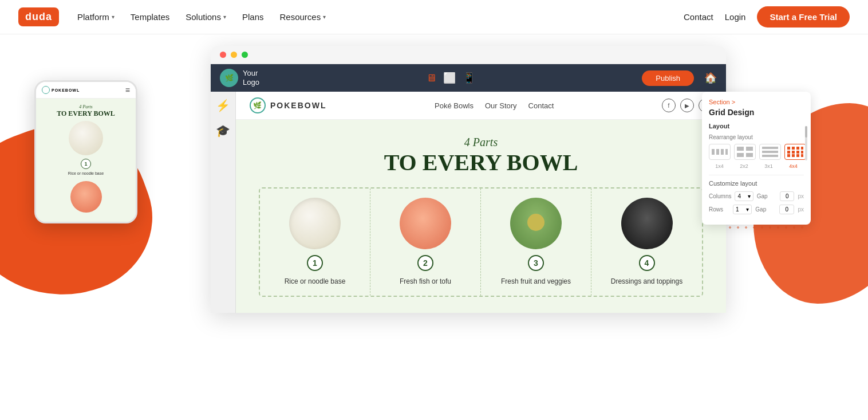  What do you see at coordinates (223, 131) in the screenshot?
I see `graduation-icon: 🎓` at bounding box center [223, 131].